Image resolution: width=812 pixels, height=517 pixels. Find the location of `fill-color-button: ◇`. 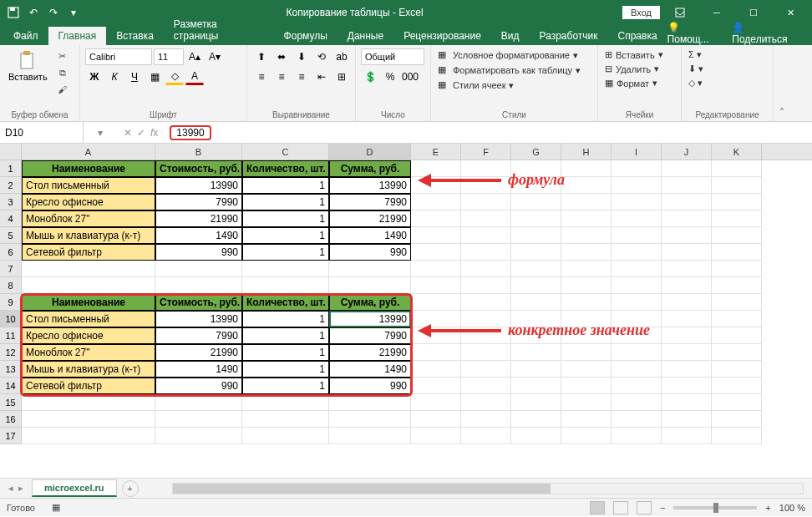

fill-color-button: ◇ is located at coordinates (175, 77).